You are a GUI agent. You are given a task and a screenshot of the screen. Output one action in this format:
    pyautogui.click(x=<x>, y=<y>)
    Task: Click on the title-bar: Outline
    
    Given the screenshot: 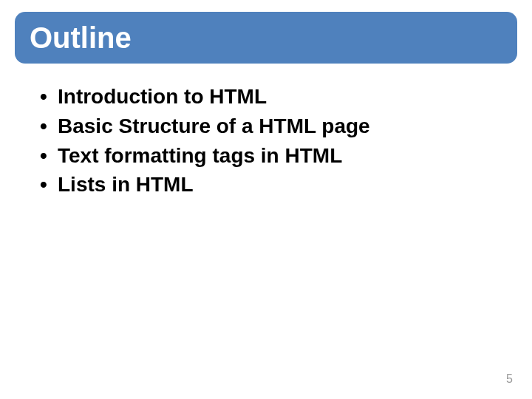 What is the action you would take?
    pyautogui.click(x=266, y=38)
    